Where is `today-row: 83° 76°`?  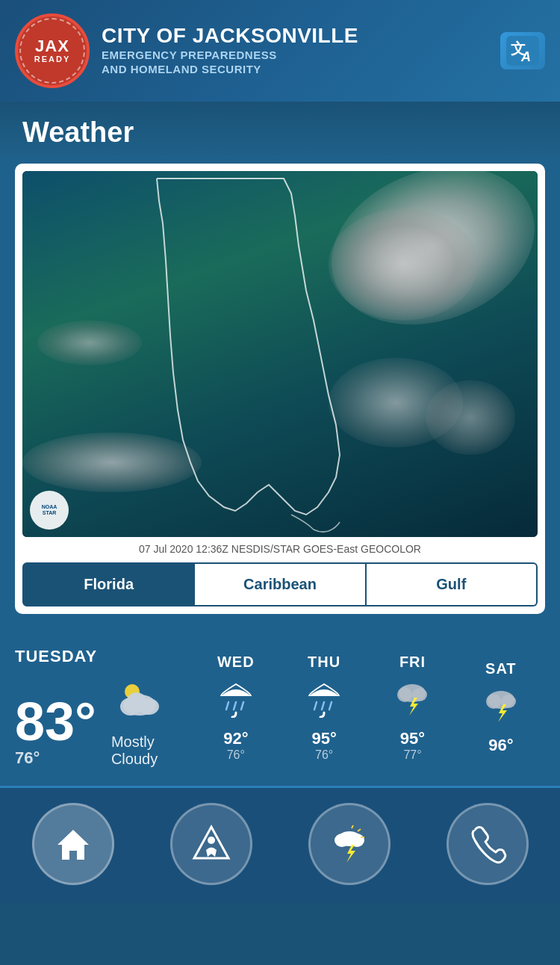 today-row: 83° 76° is located at coordinates (103, 722).